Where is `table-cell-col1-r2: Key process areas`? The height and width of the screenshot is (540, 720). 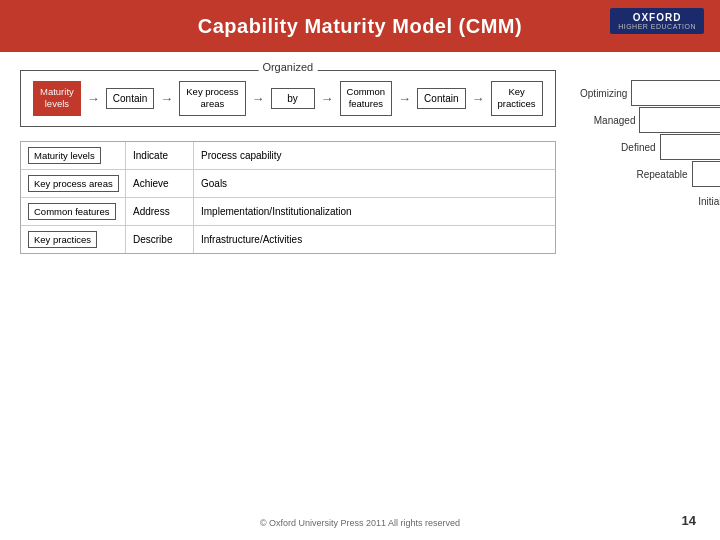 table-cell-col1-r2: Key process areas is located at coordinates (74, 184).